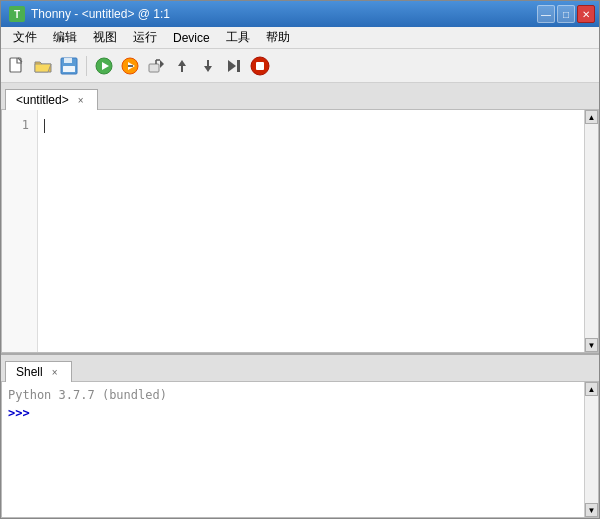 This screenshot has height=519, width=600. What do you see at coordinates (278, 38) in the screenshot?
I see `menu-item-help: 帮助` at bounding box center [278, 38].